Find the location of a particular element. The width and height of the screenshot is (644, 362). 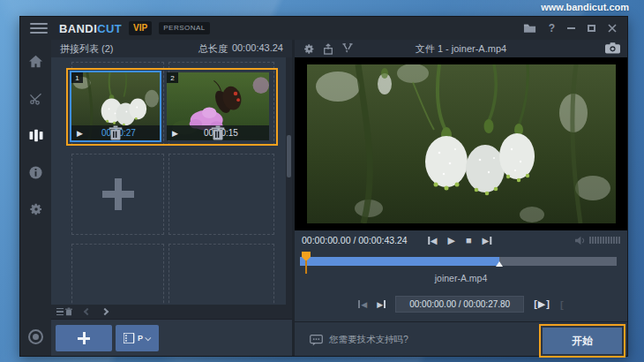

minimize-button is located at coordinates (572, 28).